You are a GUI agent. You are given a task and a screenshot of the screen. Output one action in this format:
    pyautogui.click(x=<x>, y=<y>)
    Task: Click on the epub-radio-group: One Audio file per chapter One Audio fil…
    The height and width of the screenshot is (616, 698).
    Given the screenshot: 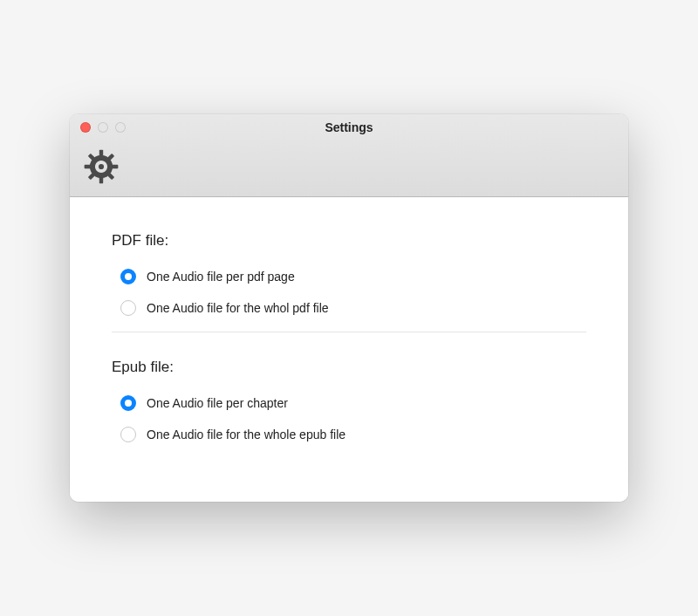 What is the action you would take?
    pyautogui.click(x=349, y=419)
    